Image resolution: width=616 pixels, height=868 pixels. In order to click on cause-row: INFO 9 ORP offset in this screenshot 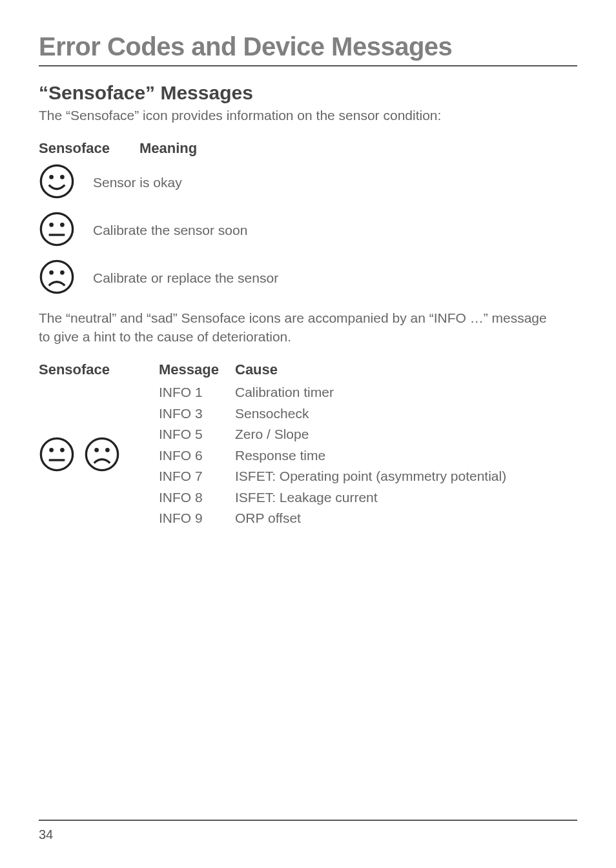, I will do `click(333, 519)`.